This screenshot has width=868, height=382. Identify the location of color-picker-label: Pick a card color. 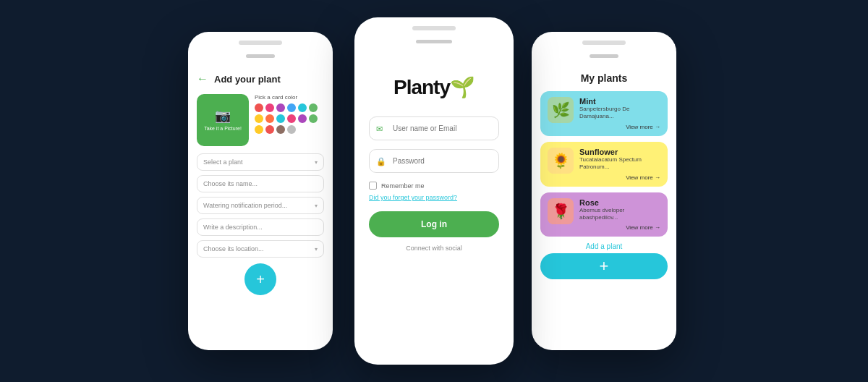
(289, 97).